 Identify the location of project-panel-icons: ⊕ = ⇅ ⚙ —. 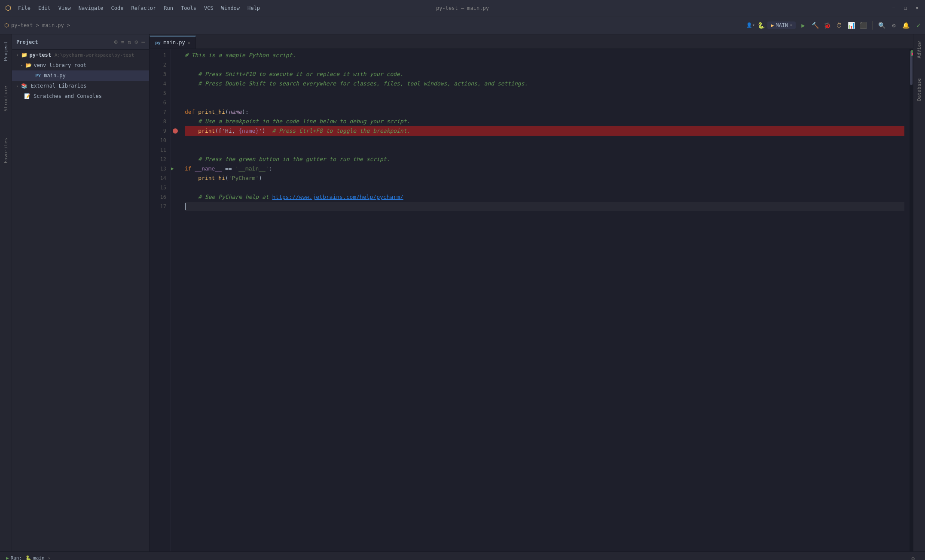
(130, 42).